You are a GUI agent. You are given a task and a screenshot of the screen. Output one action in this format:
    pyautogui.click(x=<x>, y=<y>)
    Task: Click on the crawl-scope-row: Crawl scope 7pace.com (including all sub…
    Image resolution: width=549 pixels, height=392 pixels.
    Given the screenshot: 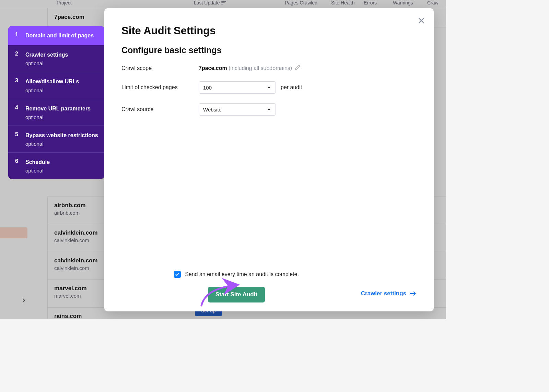 What is the action you would take?
    pyautogui.click(x=269, y=68)
    